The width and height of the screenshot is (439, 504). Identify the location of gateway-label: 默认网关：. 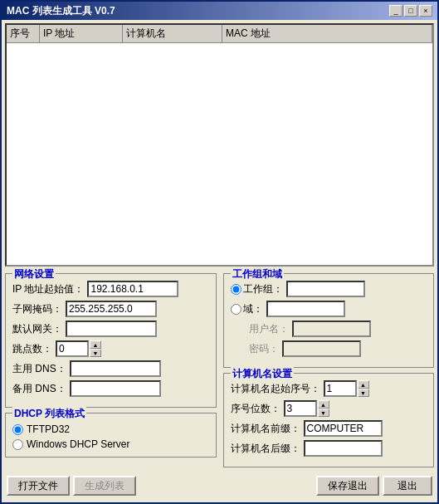
(37, 329).